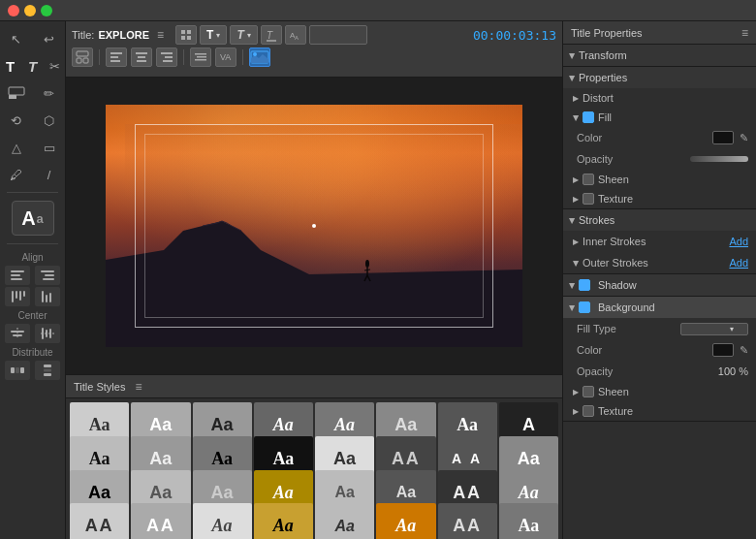 This screenshot has height=539, width=756. Describe the element at coordinates (47, 333) in the screenshot. I see `center-vertical-button` at that location.